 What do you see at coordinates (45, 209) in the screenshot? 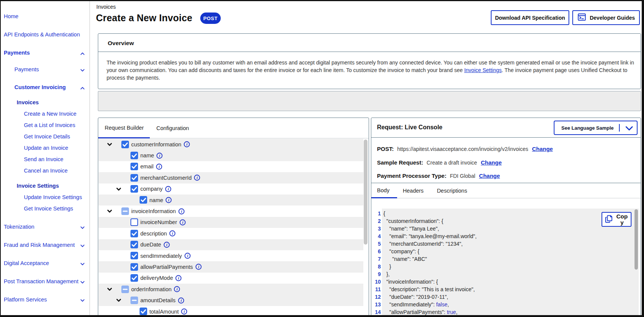
I see `sidebar-item-get-invoice-settings: Get Invoice Settings` at bounding box center [45, 209].